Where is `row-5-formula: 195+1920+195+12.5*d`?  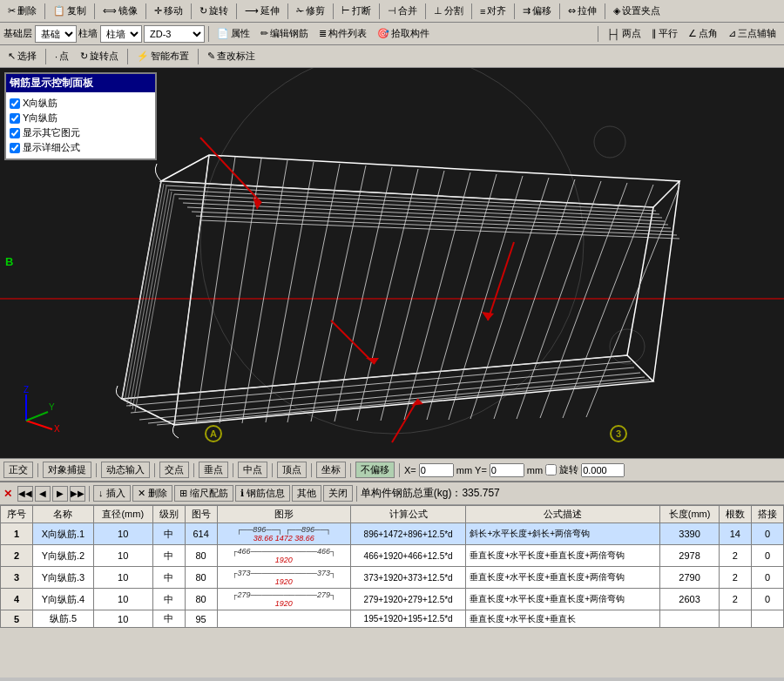
row-5-formula: 195+1920+195+12.5*d is located at coordinates (408, 619).